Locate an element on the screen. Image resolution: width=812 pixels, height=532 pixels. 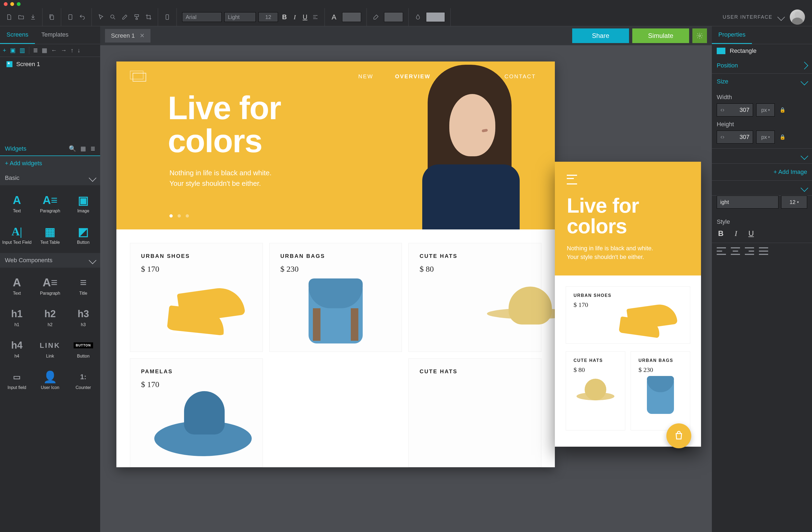
cart-fab is located at coordinates (679, 436).